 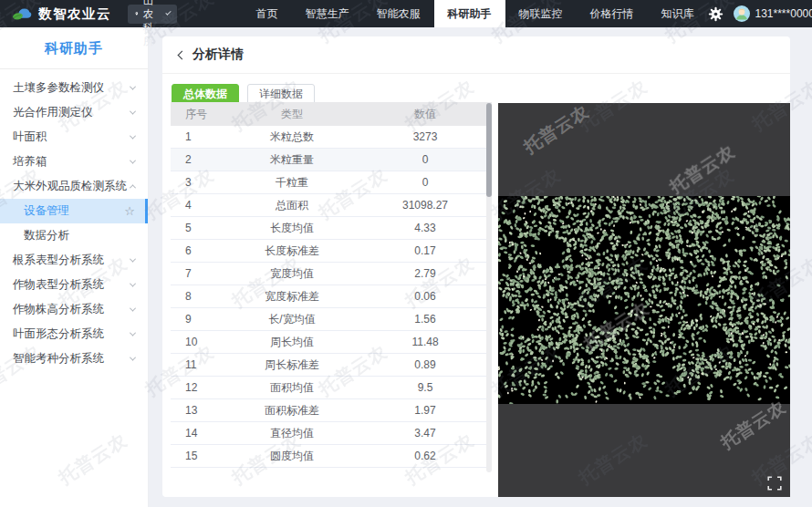 What do you see at coordinates (425, 251) in the screenshot?
I see `table-cell: 0.17` at bounding box center [425, 251].